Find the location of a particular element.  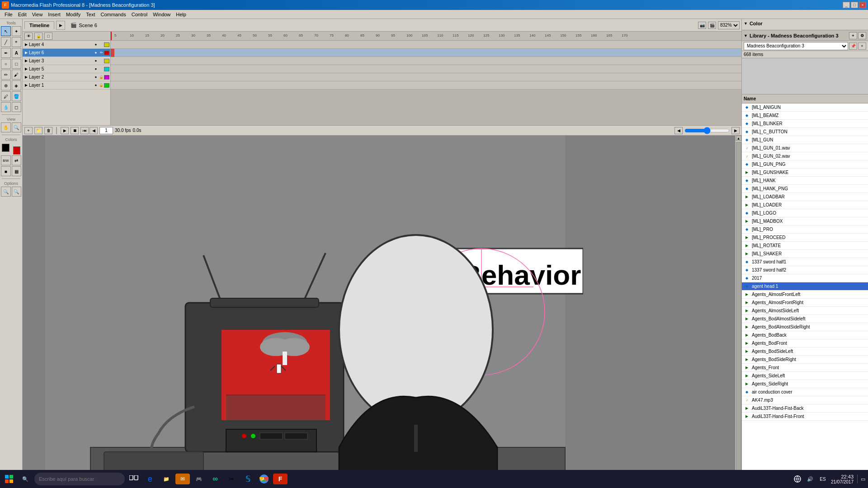

library-item: ▶Agents_BodBack is located at coordinates (805, 335).